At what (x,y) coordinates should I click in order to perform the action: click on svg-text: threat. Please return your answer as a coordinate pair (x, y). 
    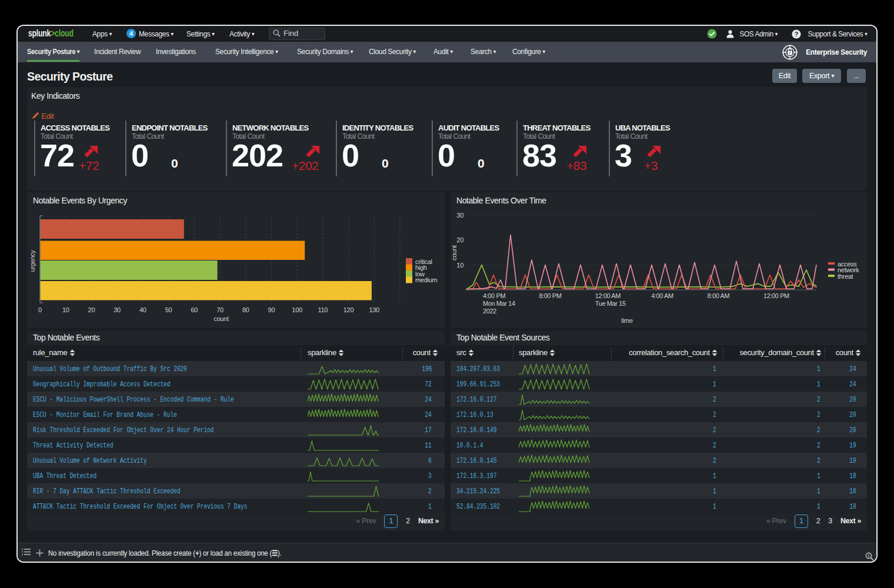
    Looking at the image, I should click on (846, 276).